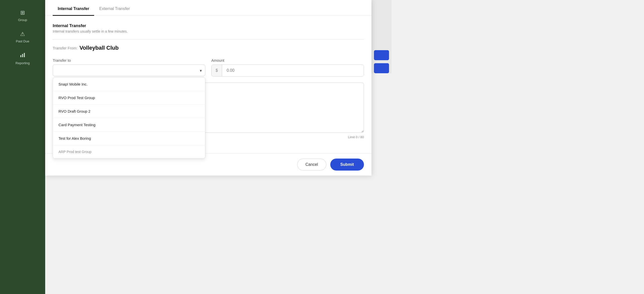  What do you see at coordinates (73, 9) in the screenshot?
I see `tab-internal-transfer: Internal Transfer` at bounding box center [73, 9].